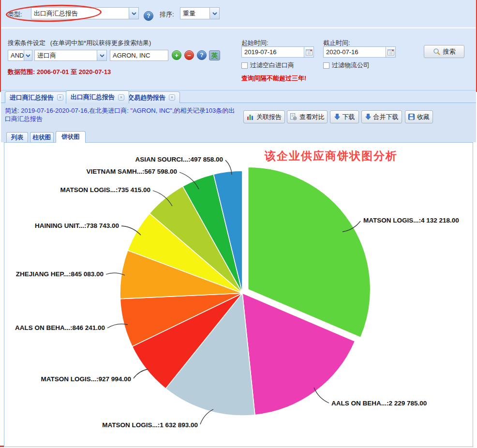 Image resolution: width=477 pixels, height=448 pixels. Describe the element at coordinates (167, 15) in the screenshot. I see `sort-label: 排序:` at that location.